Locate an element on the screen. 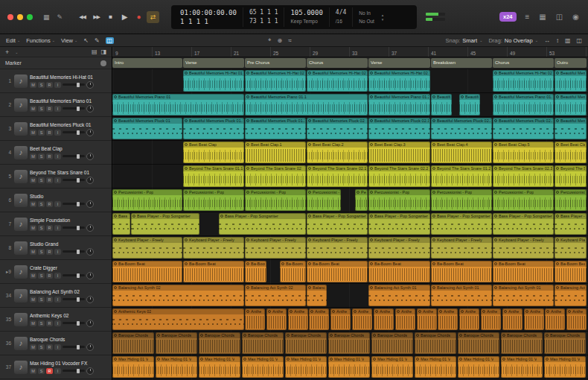  track-header: 34♪Balancing Act Synth 02MSRI is located at coordinates (56, 296).